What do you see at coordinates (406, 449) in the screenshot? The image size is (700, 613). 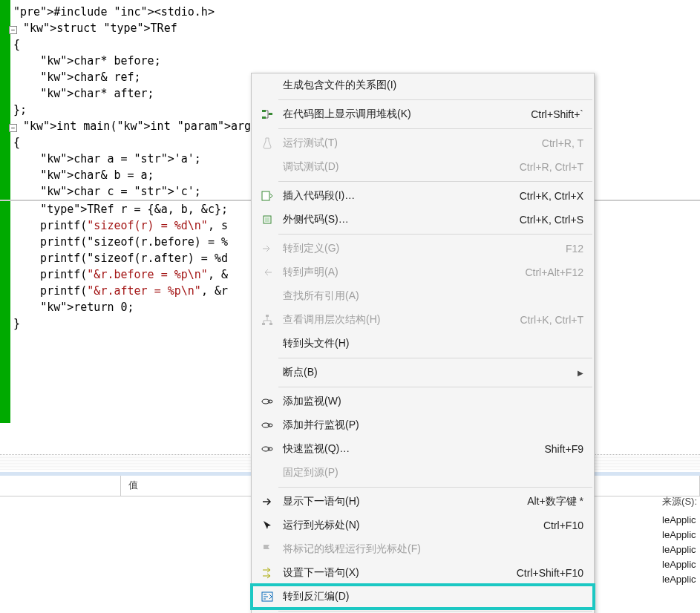 I see `menu-item-label: 快速监视(Q)…` at bounding box center [406, 449].